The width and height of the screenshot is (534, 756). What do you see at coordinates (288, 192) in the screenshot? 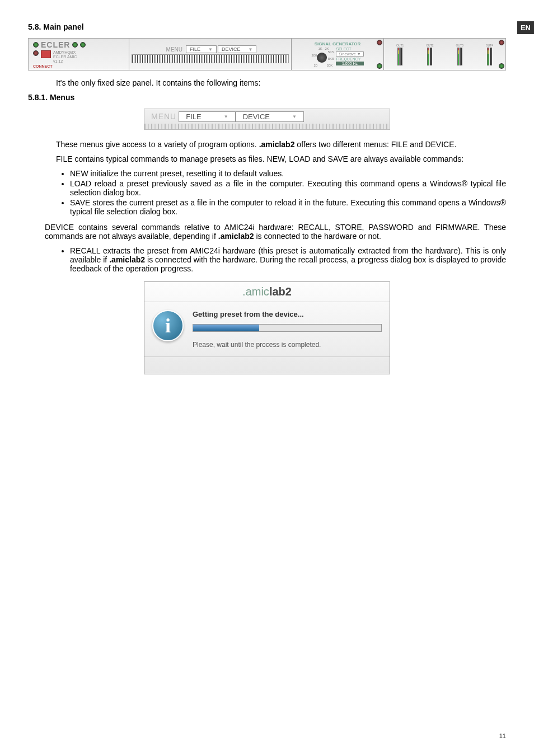
I see `file-list: NEW initialize the current preset, reset…` at bounding box center [288, 192].